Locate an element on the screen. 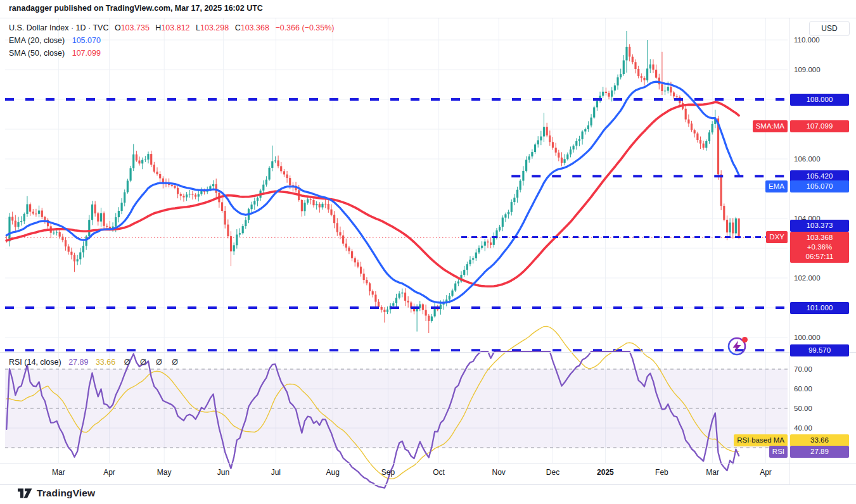  time-axis-label-oct: Oct is located at coordinates (438, 472).